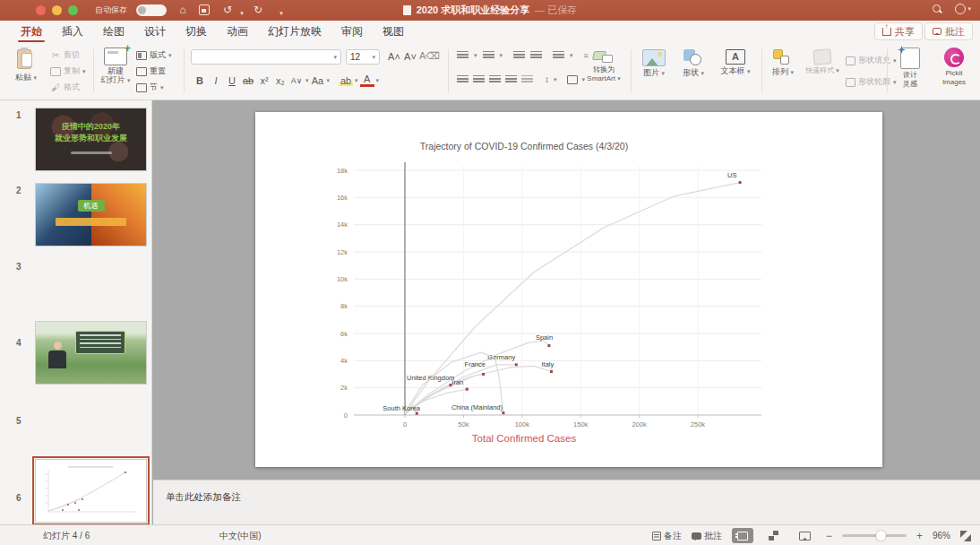 The image size is (980, 545). Describe the element at coordinates (150, 72) in the screenshot. I see `reset-button: 重置` at that location.